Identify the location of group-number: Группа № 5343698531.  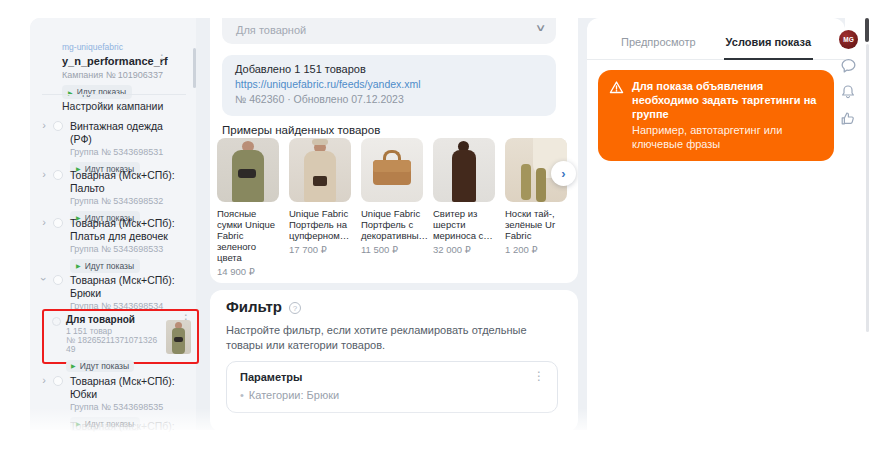
(113, 152).